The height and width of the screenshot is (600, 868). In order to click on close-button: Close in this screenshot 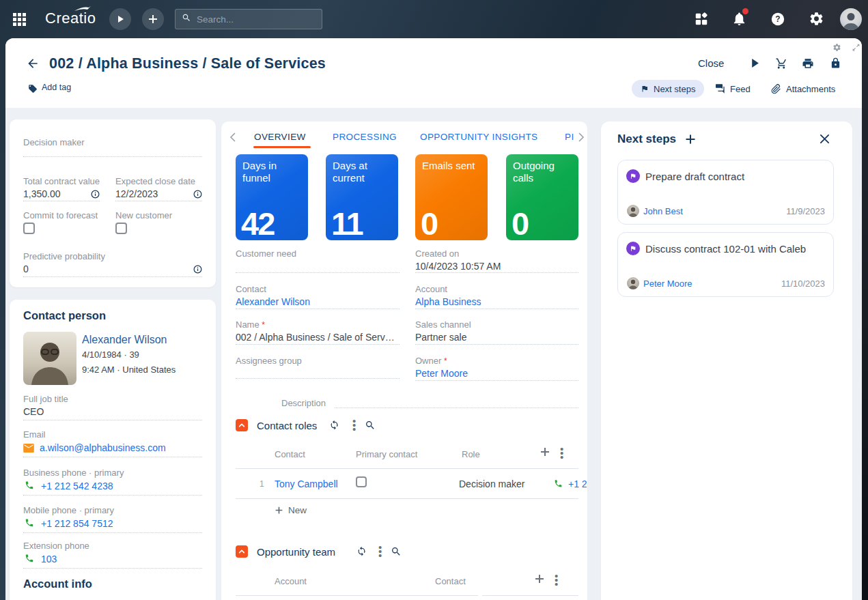, I will do `click(711, 63)`.